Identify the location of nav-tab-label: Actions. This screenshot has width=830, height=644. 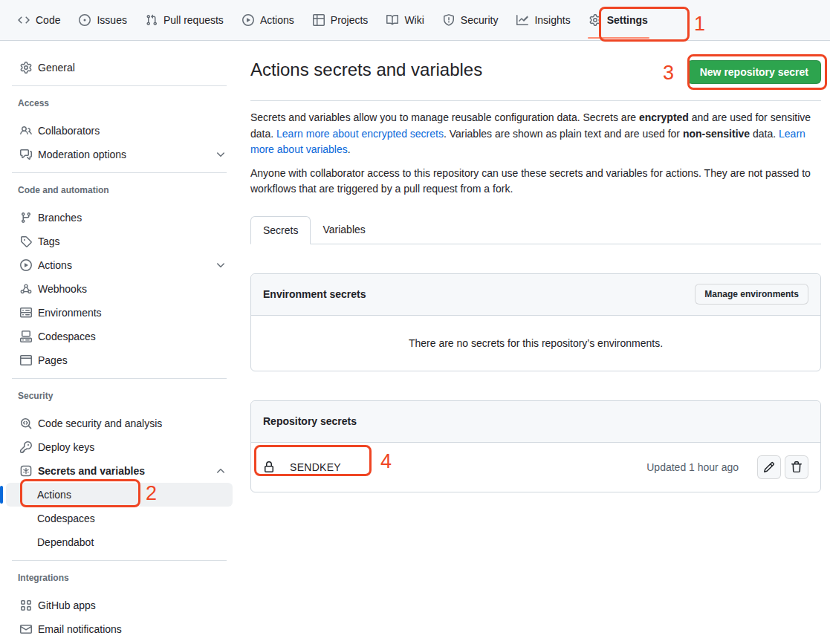
(277, 20).